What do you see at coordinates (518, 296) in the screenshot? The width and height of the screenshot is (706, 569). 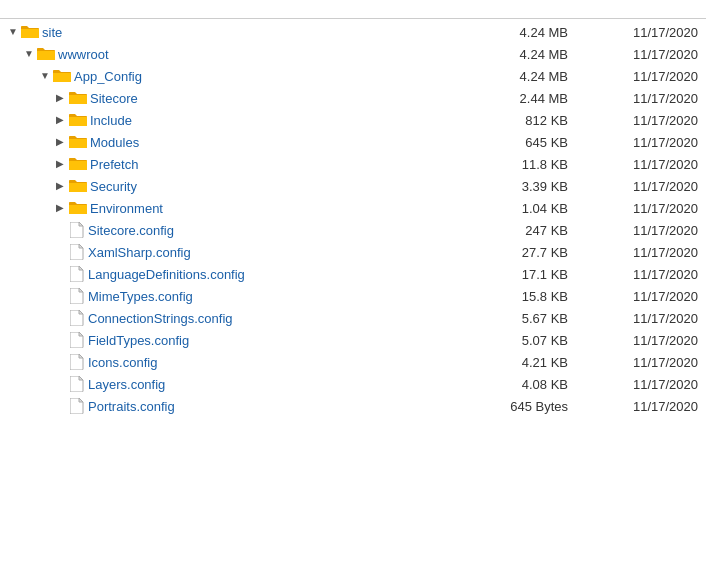 I see `file-size: 15.8 KB` at bounding box center [518, 296].